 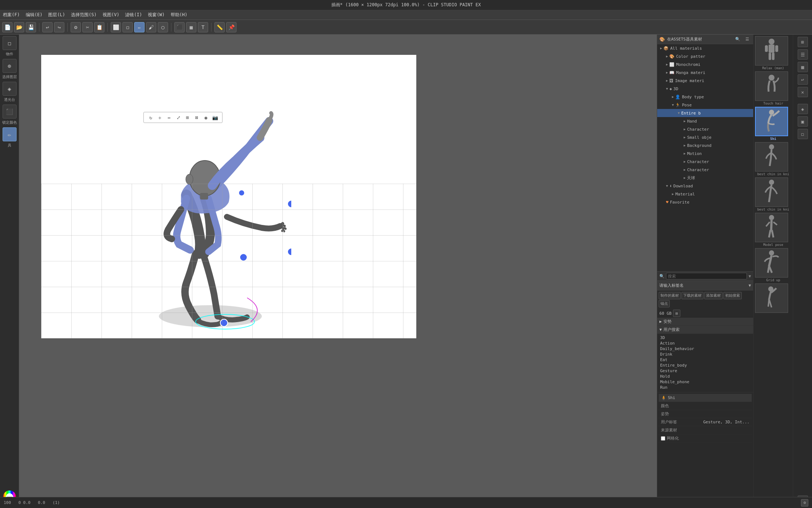 I want to click on tag-entire-body: Entire_body, so click(x=705, y=365).